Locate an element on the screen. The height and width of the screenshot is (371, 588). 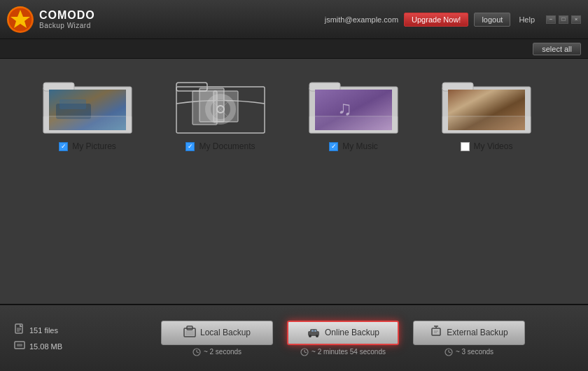
help-link: Help is located at coordinates (526, 20).